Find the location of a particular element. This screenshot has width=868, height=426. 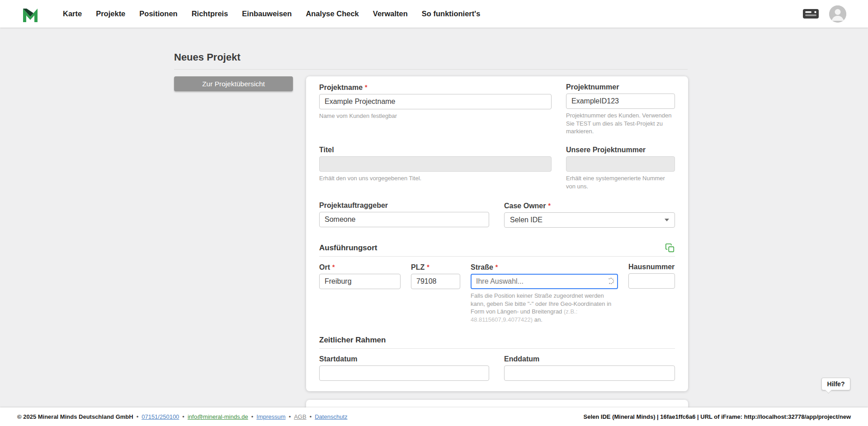

copy-icon is located at coordinates (670, 248).